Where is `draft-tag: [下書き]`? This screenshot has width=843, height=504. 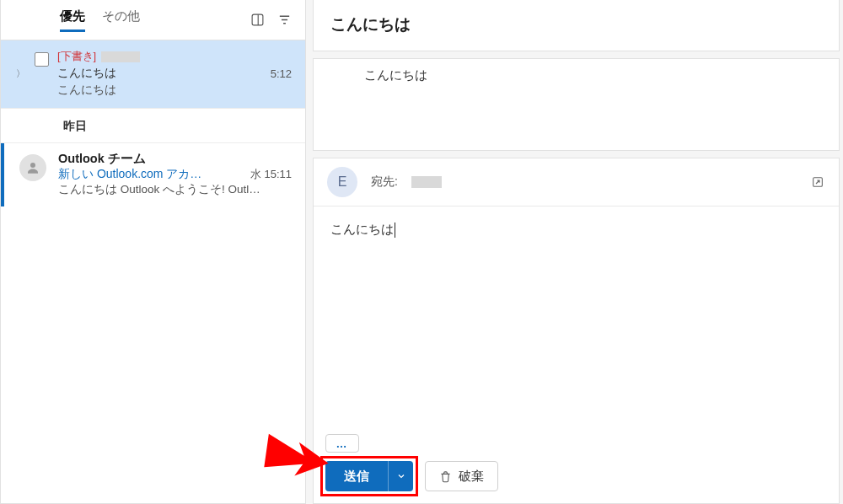 draft-tag: [下書き] is located at coordinates (77, 56).